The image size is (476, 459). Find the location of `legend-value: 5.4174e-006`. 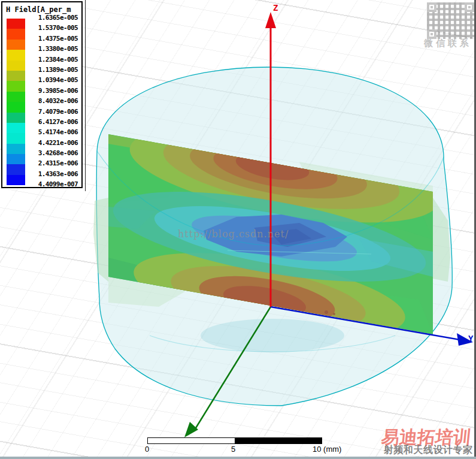

legend-value: 5.4174e-006 is located at coordinates (58, 133).